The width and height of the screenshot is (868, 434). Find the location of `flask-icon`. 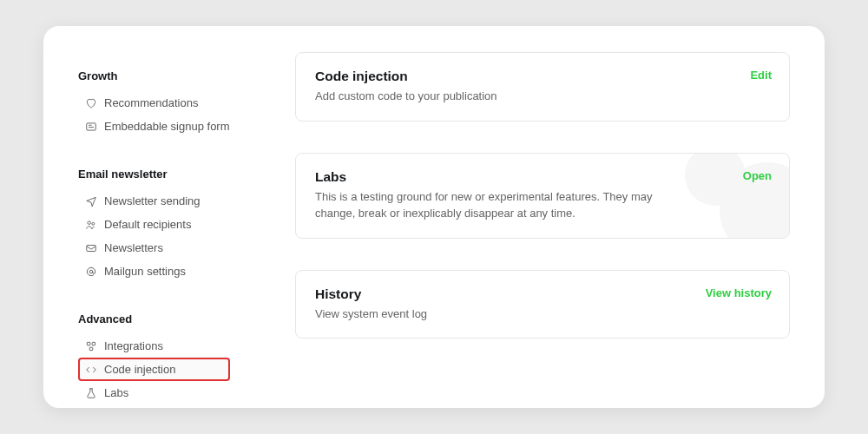

flask-icon is located at coordinates (91, 393).